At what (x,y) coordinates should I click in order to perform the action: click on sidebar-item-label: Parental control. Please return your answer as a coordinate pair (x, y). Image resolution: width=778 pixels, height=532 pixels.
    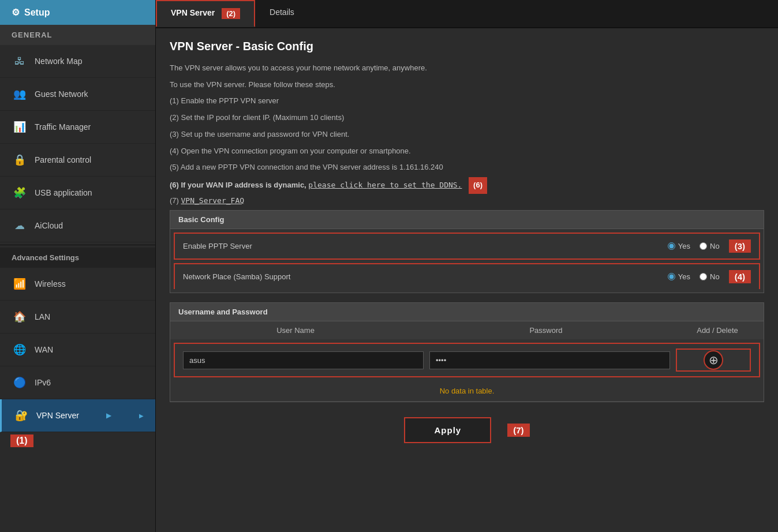
    Looking at the image, I should click on (63, 160).